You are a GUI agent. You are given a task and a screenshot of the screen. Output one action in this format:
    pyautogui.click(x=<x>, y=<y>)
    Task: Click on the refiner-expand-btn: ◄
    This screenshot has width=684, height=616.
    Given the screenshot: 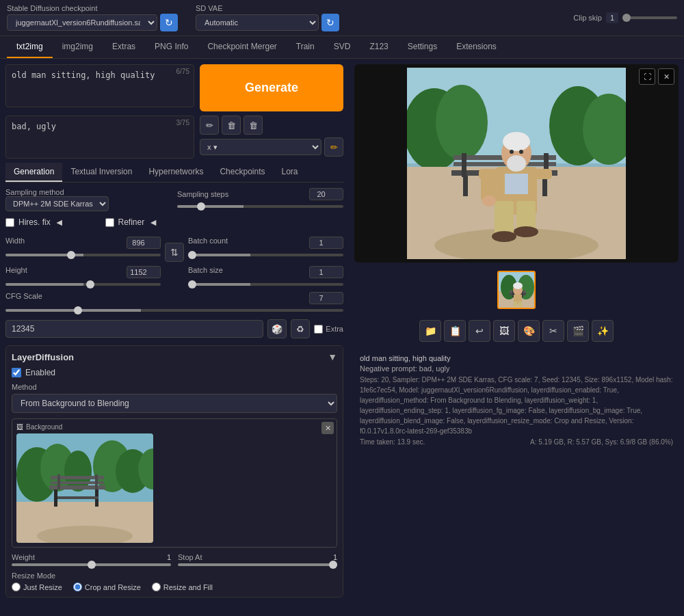 What is the action you would take?
    pyautogui.click(x=153, y=222)
    